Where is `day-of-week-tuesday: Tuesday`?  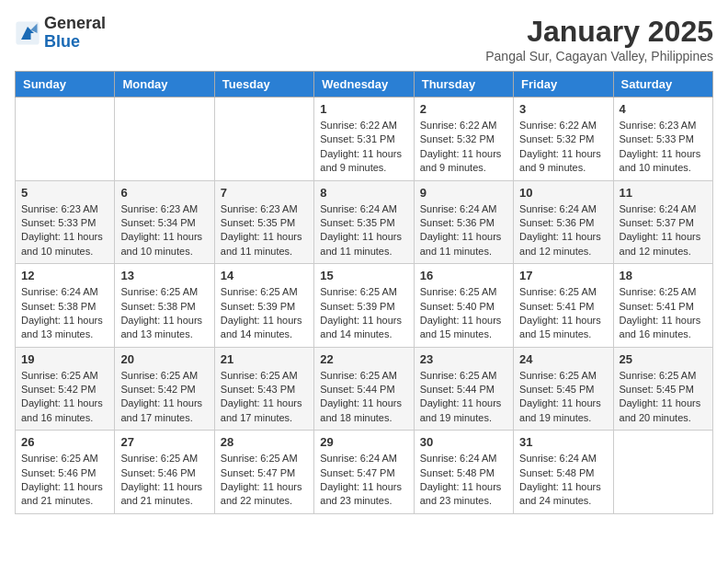 day-of-week-tuesday: Tuesday is located at coordinates (264, 85).